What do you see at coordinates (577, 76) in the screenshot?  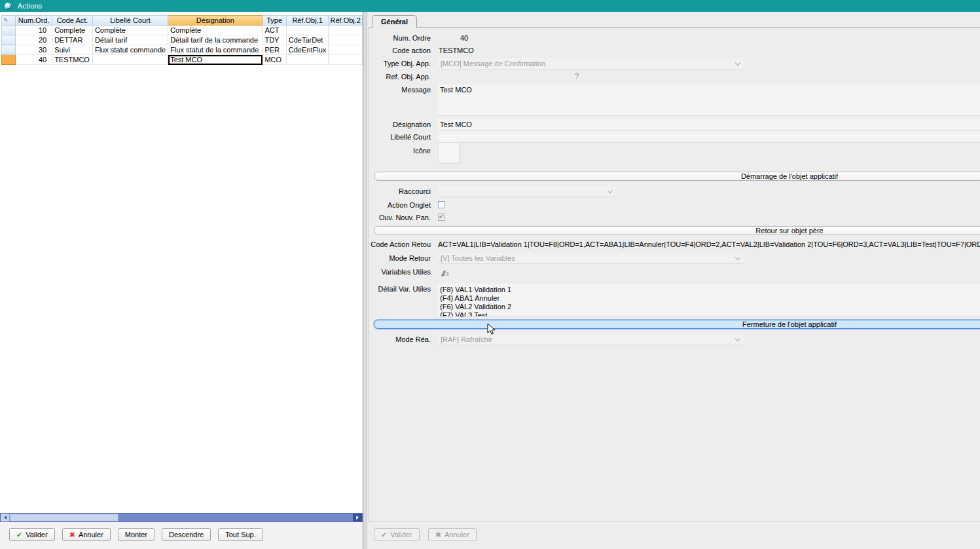 I see `help-question-mark: ?` at bounding box center [577, 76].